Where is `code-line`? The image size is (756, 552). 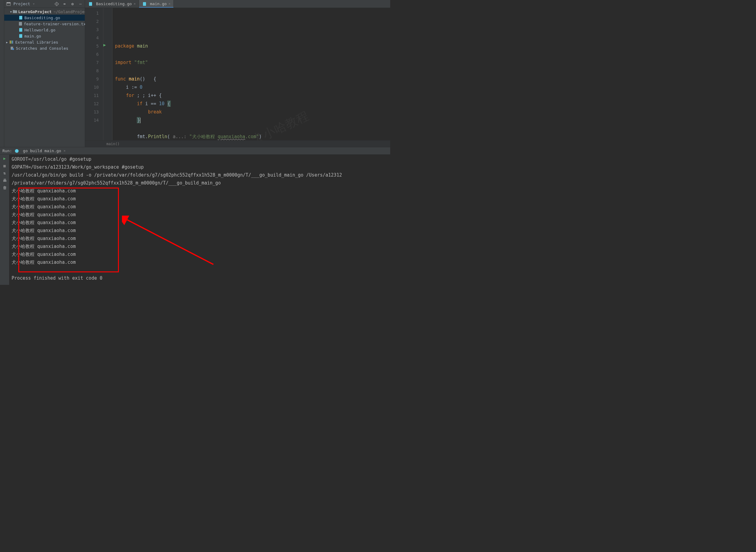 code-line is located at coordinates (252, 128).